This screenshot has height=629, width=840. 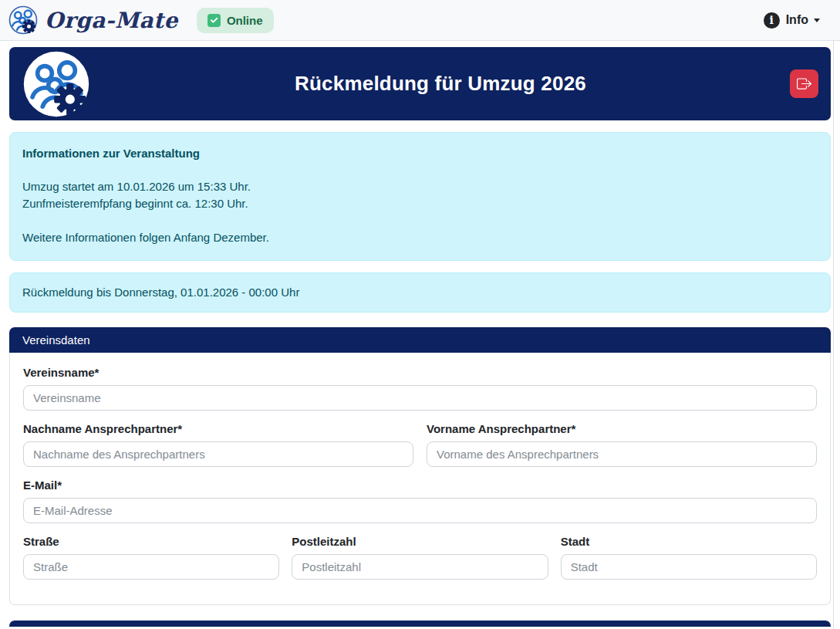 What do you see at coordinates (151, 557) in the screenshot?
I see `field-strasse: Straße` at bounding box center [151, 557].